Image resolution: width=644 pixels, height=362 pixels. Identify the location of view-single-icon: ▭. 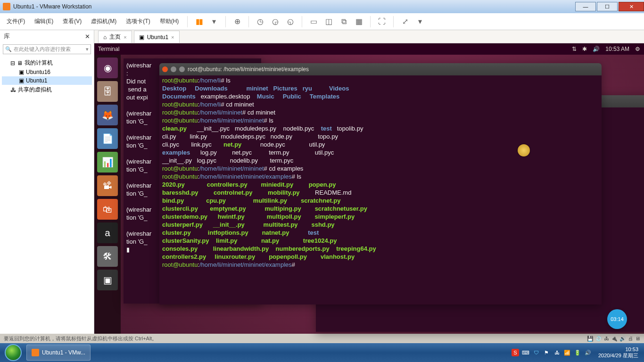
(314, 22).